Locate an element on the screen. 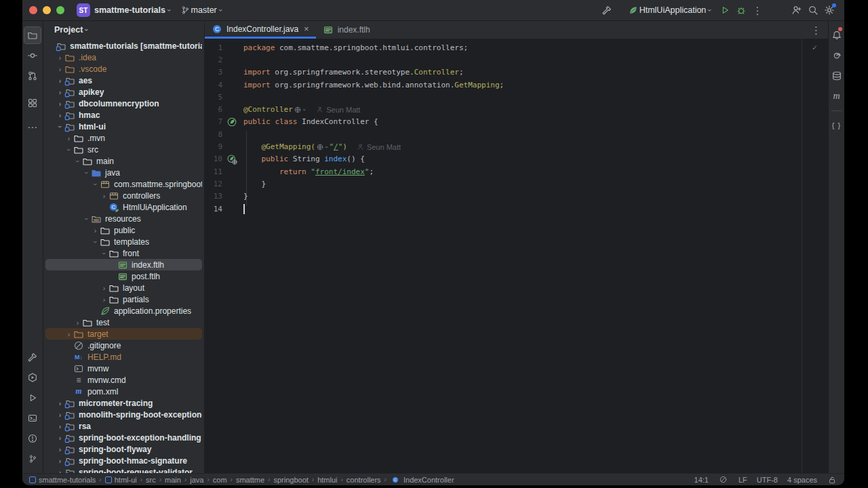 The width and height of the screenshot is (868, 488). code-line: 5 is located at coordinates (517, 97).